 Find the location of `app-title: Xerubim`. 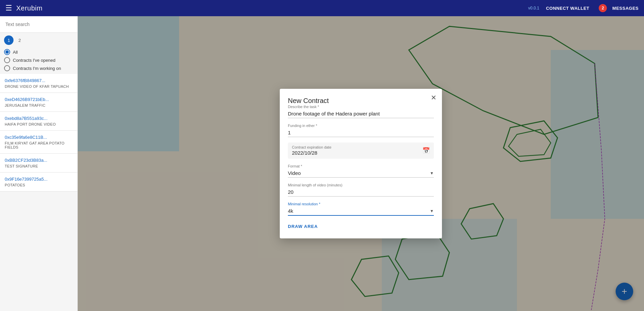

app-title: Xerubim is located at coordinates (270, 8).